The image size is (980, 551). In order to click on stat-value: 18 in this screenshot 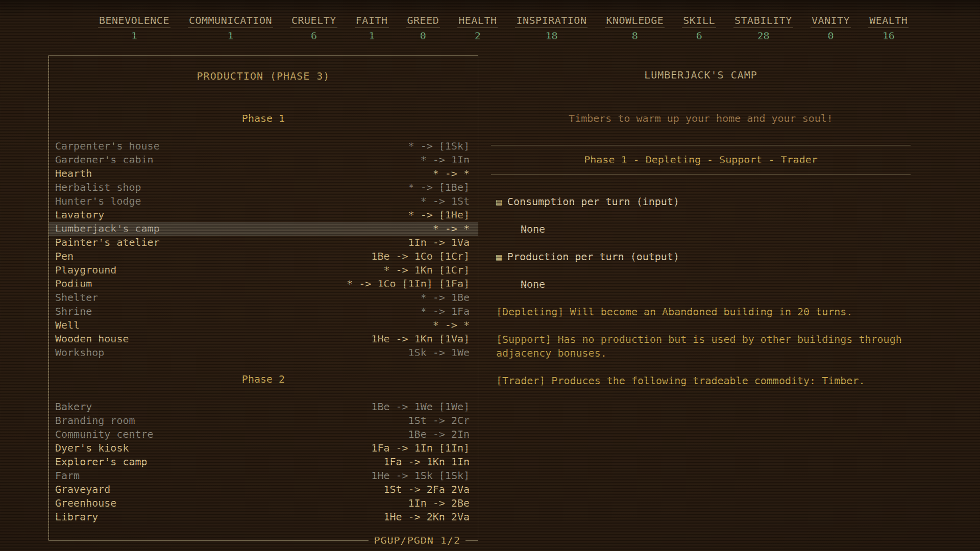, I will do `click(551, 36)`.